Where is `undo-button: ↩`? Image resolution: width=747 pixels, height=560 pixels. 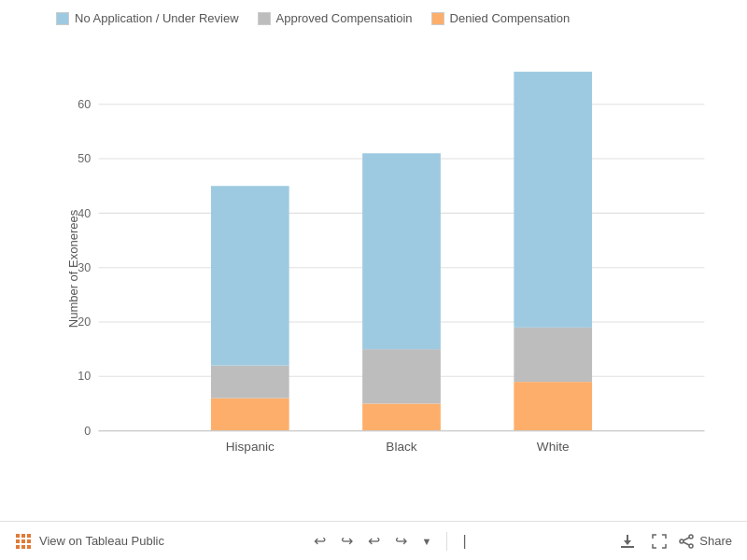 undo-button: ↩ is located at coordinates (319, 541).